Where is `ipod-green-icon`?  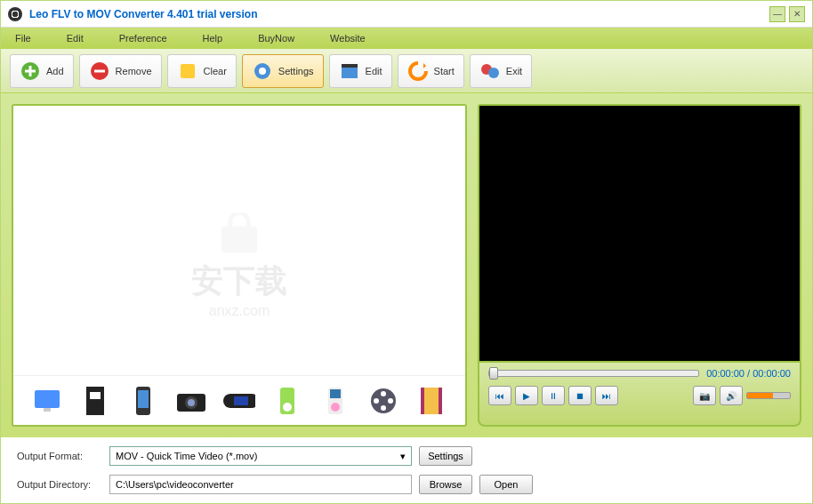 ipod-green-icon is located at coordinates (287, 401).